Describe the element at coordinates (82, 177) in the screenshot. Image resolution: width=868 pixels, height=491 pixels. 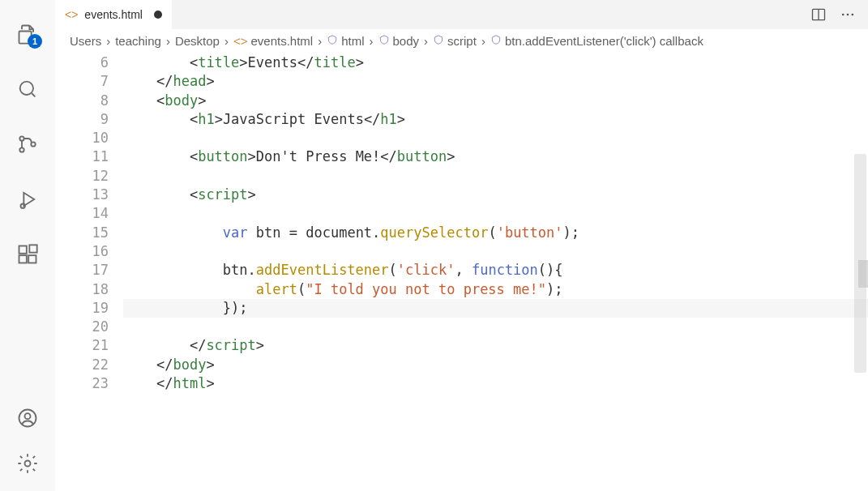
I see `line-number: 12` at that location.